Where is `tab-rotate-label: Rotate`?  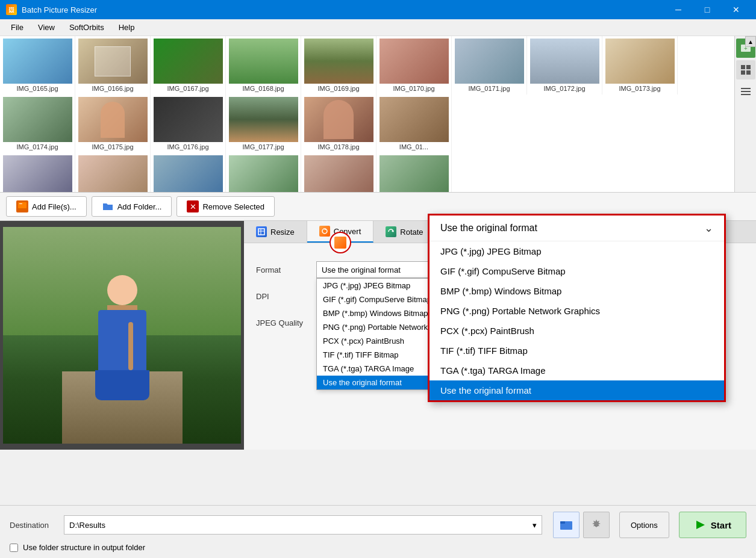 tab-rotate-label: Rotate is located at coordinates (411, 232).